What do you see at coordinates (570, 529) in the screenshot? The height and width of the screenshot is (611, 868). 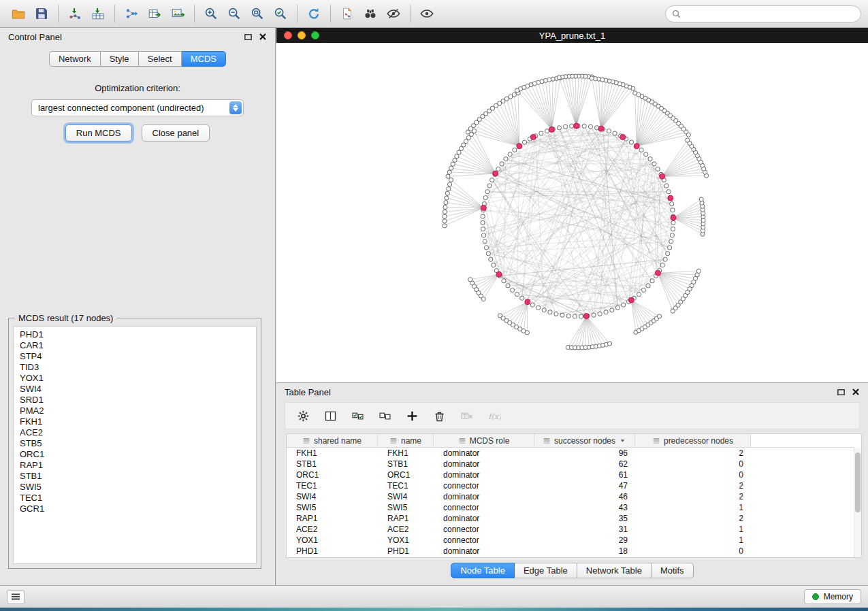 I see `table-row: ACE2ACE2connector311` at bounding box center [570, 529].